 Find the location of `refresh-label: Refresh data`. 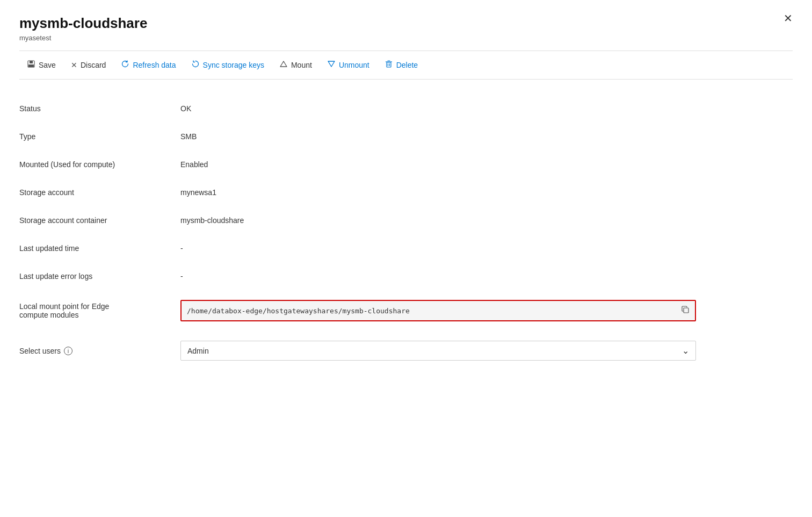

refresh-label: Refresh data is located at coordinates (154, 65).